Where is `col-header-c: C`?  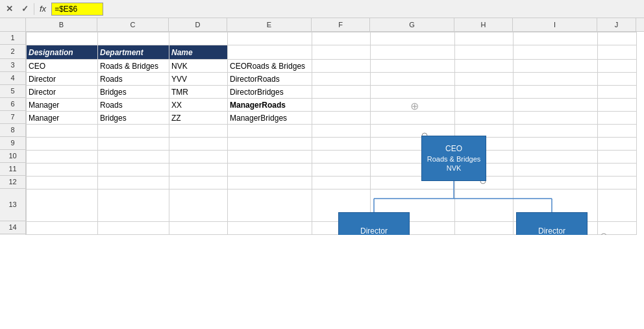
col-header-c: C is located at coordinates (133, 25).